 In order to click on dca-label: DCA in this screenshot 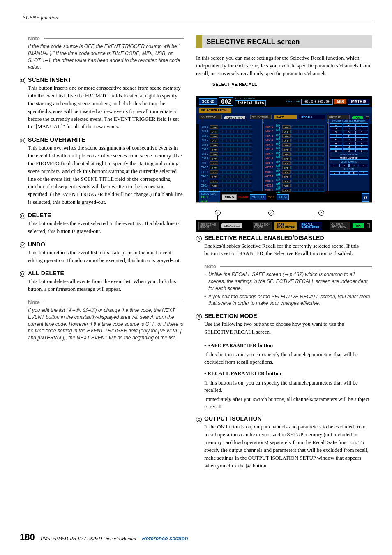, I will do `click(271, 197)`.